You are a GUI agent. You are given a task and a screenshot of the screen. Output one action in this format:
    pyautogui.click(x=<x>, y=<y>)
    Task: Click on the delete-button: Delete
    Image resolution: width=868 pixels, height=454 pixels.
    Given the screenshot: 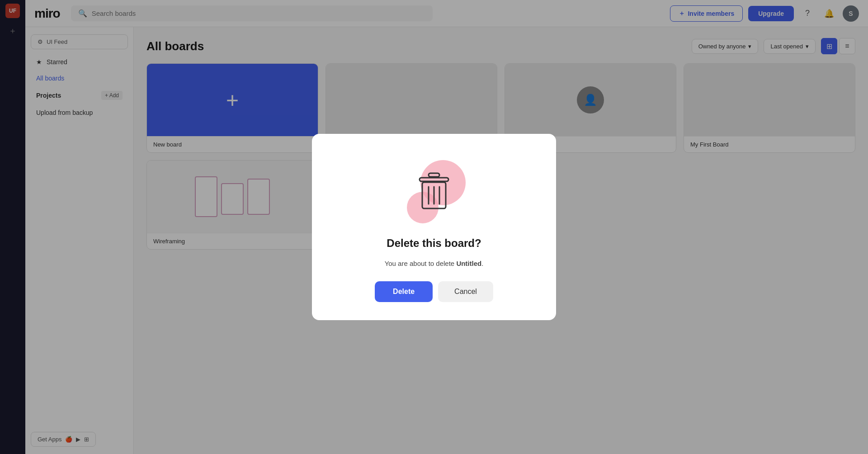 What is the action you would take?
    pyautogui.click(x=404, y=292)
    